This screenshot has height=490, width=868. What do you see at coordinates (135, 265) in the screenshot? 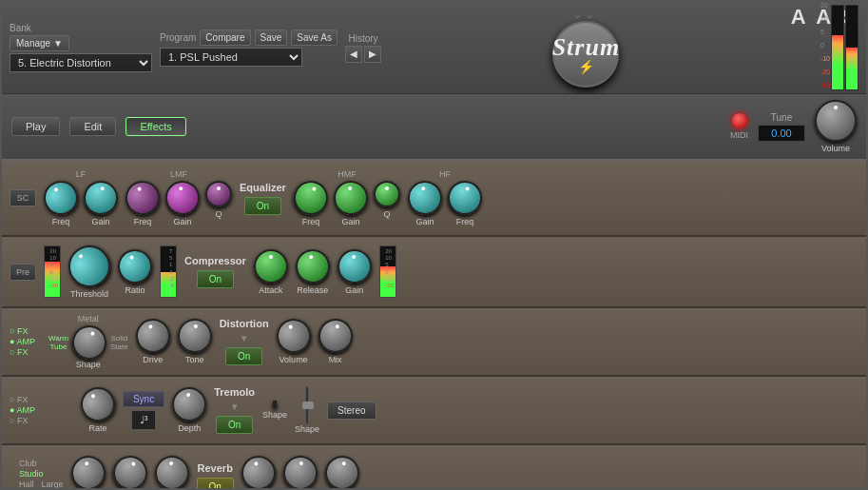
I see `ratio-knob` at bounding box center [135, 265].